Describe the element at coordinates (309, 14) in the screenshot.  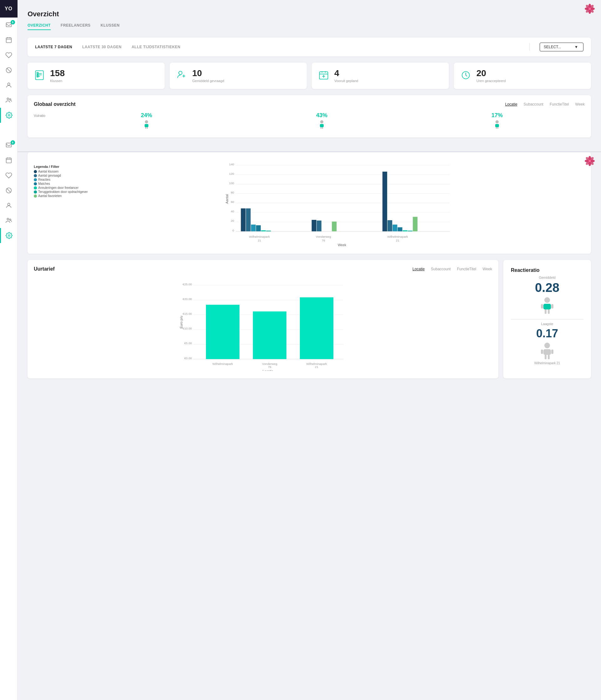
I see `page-title: Overzicht` at that location.